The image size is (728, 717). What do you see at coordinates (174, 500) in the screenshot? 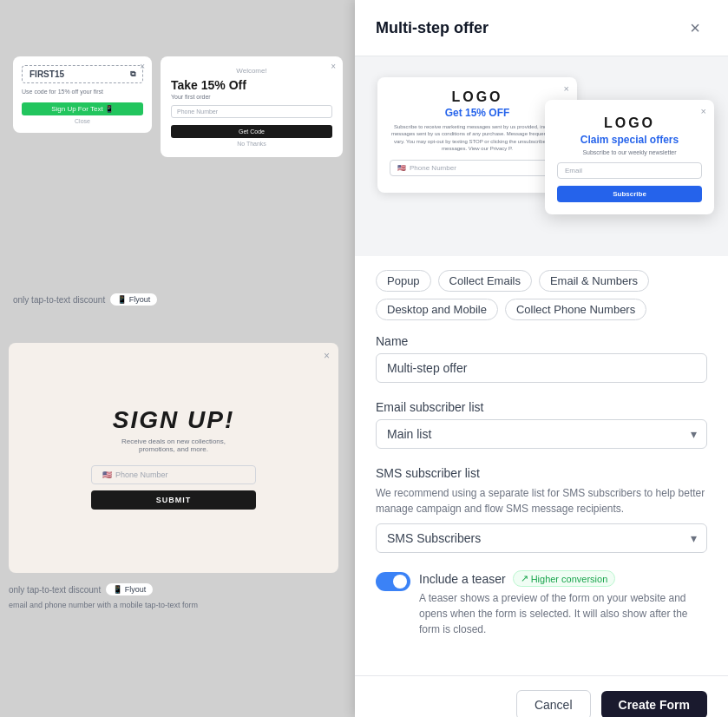
I see `bg-card3-btn: SUBMIT` at bounding box center [174, 500].